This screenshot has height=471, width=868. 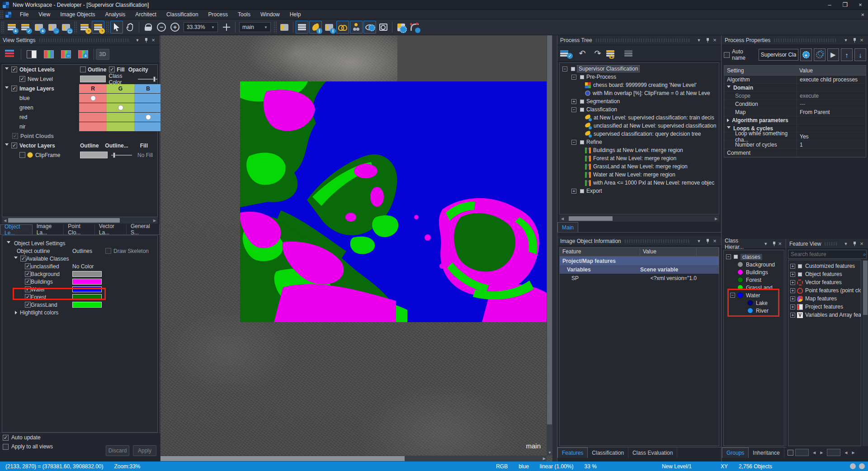 I want to click on tab-general-settings: General S..., so click(x=143, y=229).